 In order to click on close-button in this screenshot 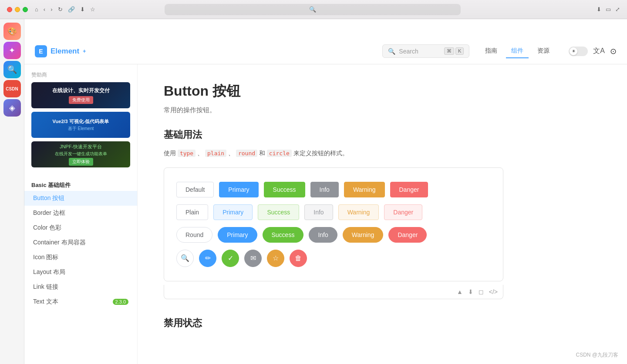, I will do `click(10, 10)`.